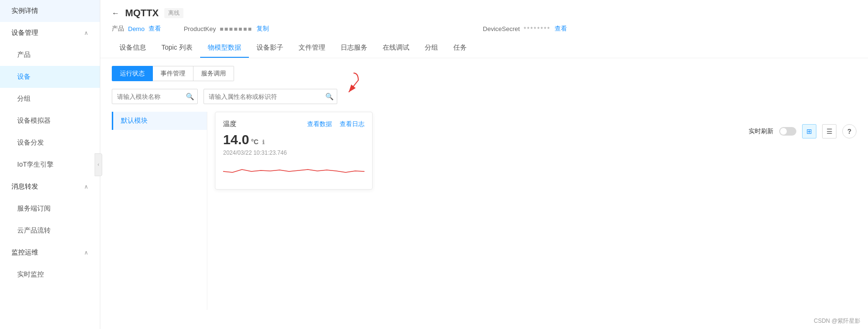 The image size is (868, 329). What do you see at coordinates (849, 131) in the screenshot?
I see `question-icon: ?` at bounding box center [849, 131].